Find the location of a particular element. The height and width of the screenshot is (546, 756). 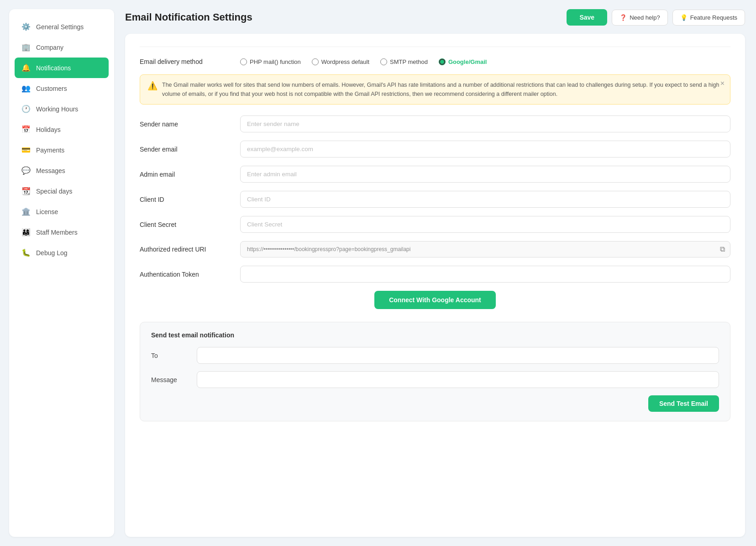

auth-token-label: Authentication Token is located at coordinates (190, 274).